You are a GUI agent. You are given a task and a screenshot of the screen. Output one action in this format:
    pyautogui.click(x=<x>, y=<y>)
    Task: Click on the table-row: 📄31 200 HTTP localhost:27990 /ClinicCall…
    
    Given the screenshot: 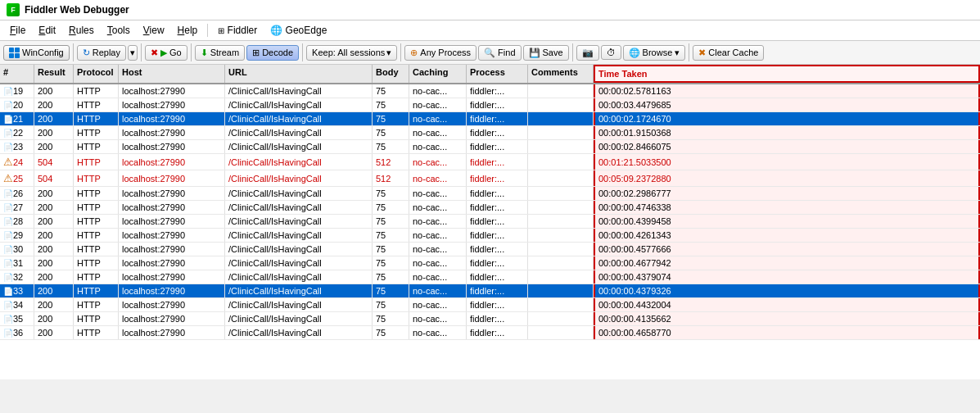 What is the action you would take?
    pyautogui.click(x=490, y=264)
    